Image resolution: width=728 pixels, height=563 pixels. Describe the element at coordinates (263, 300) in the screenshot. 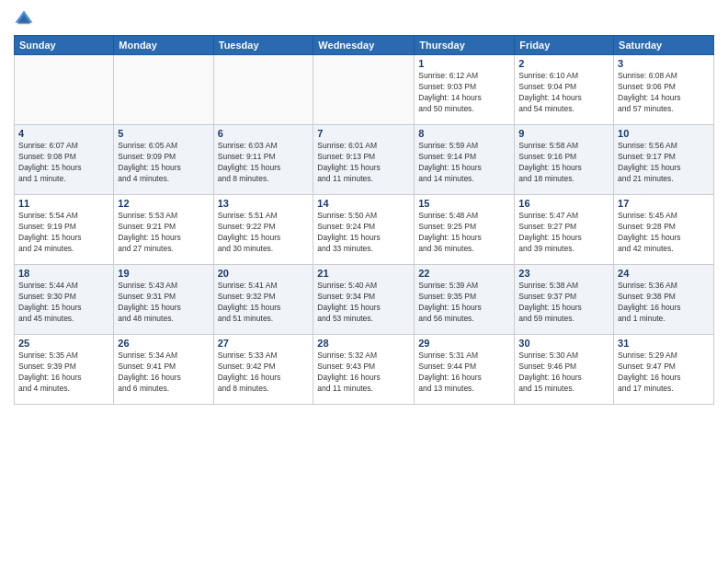

I see `calendar-cell: 20Sunrise: 5:41 AM Sunset: 9:32 PM Dayli…` at that location.